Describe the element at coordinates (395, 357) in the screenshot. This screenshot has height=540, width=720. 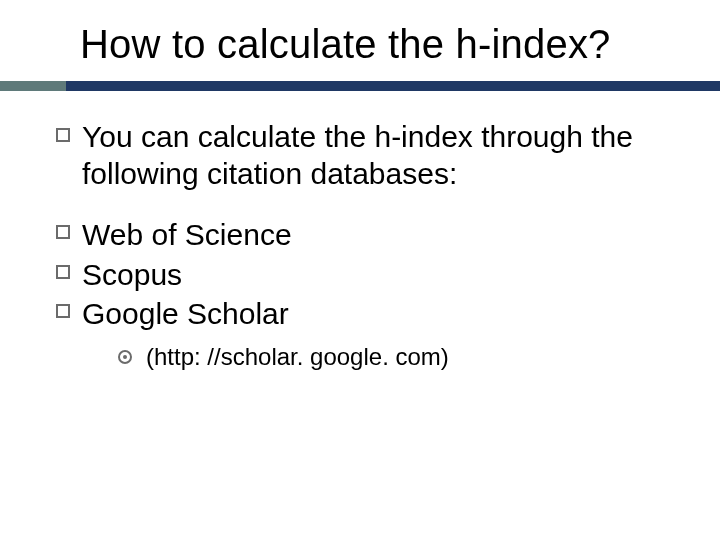
I see `sub-item: (http: //scholar. google. com)` at that location.